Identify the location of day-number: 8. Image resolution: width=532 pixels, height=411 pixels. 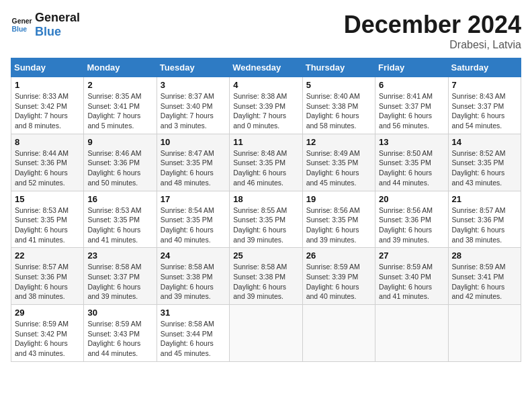
(47, 142).